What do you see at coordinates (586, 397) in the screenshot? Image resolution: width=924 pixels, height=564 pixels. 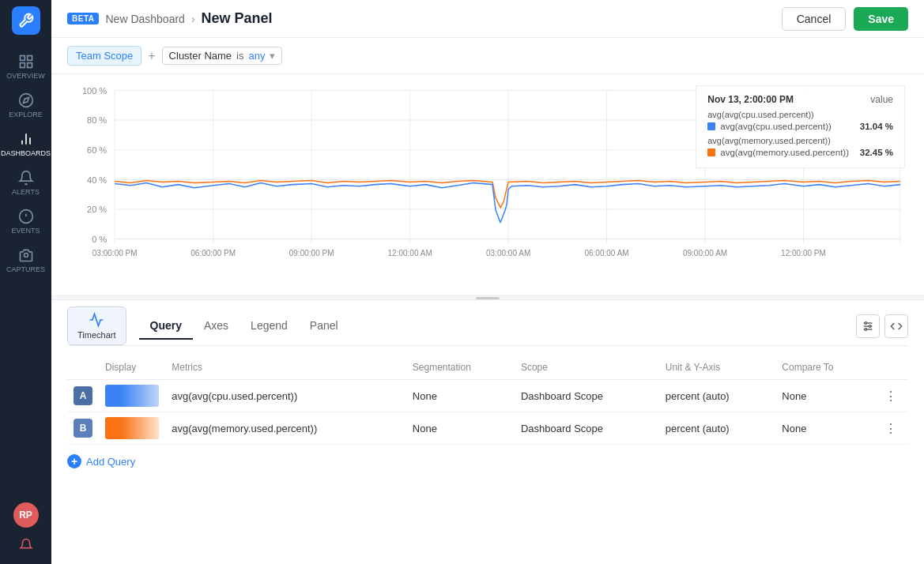 I see `row-a-scope: Dashboard Scope` at bounding box center [586, 397].